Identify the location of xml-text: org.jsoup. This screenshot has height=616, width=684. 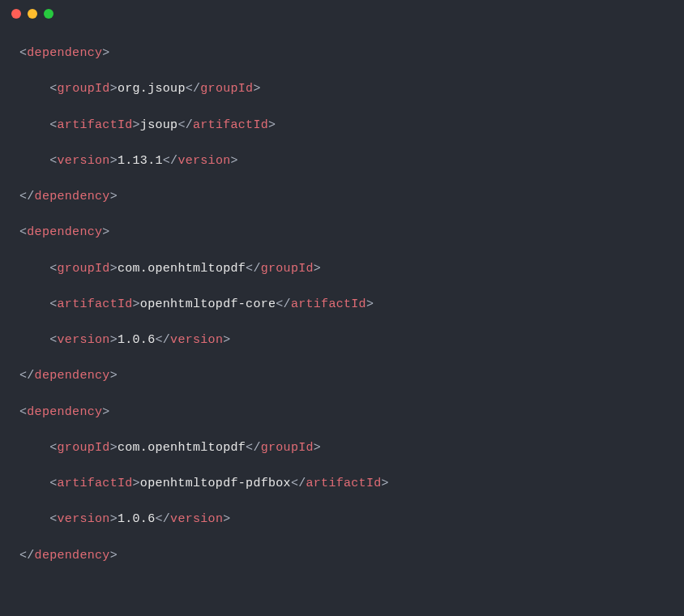
(152, 89).